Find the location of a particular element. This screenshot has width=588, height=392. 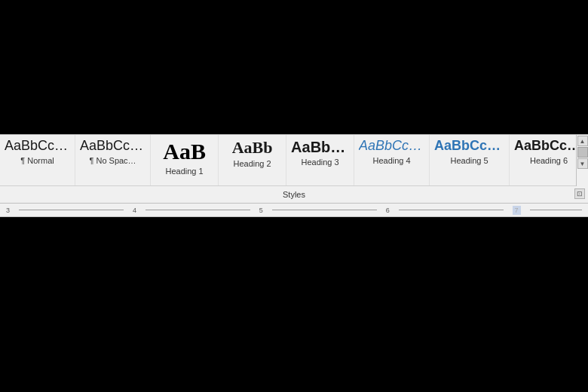

style-preview-normal: AaBbCcDc is located at coordinates (38, 146).